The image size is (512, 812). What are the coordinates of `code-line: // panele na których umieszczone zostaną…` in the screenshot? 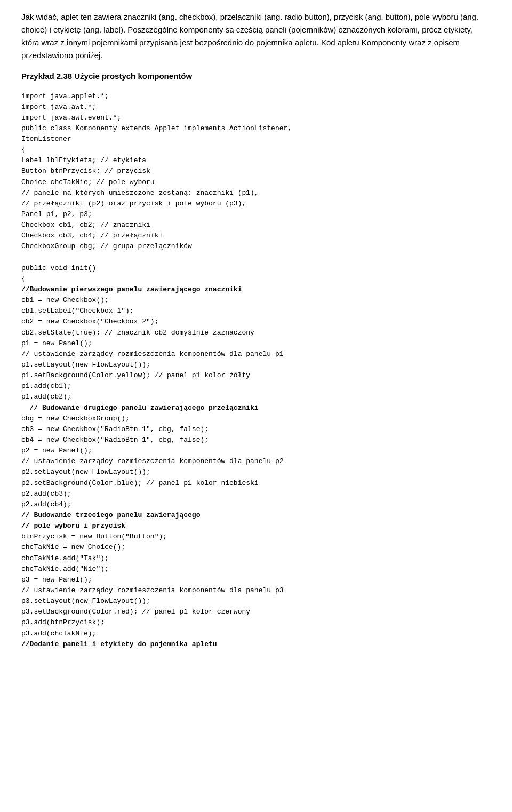 It's located at (256, 193).